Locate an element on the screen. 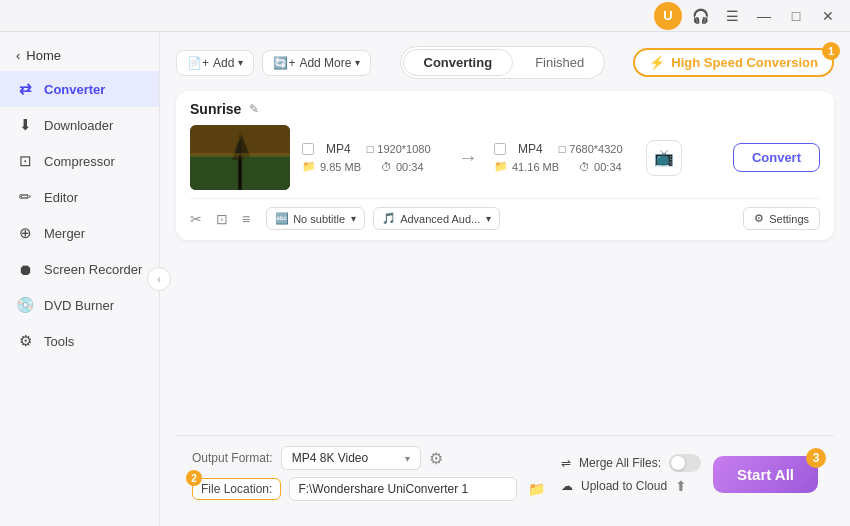  output-duration-item: ⏱ 00:34 is located at coordinates (600, 167).